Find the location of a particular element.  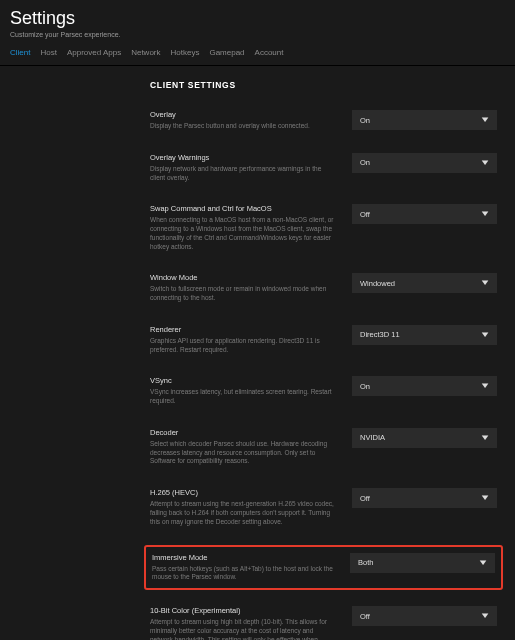

setting-title: Immersive Mode is located at coordinates (243, 558).